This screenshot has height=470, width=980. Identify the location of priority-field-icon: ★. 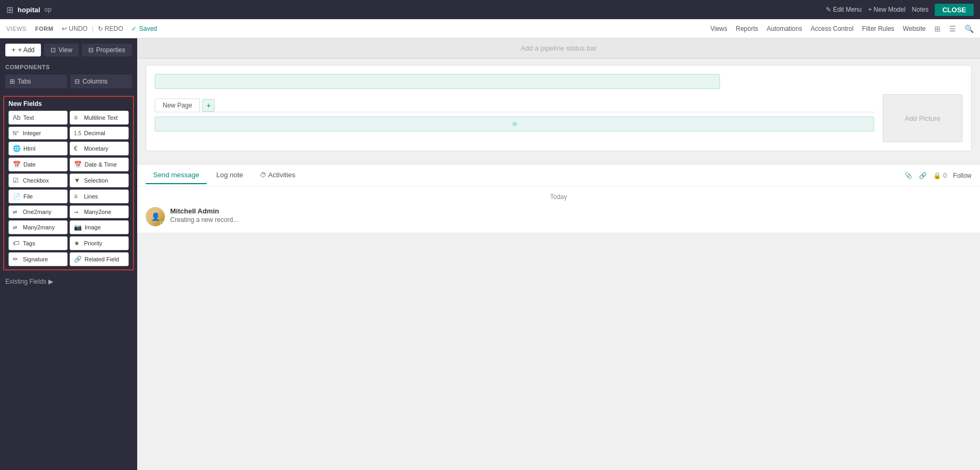
(78, 243).